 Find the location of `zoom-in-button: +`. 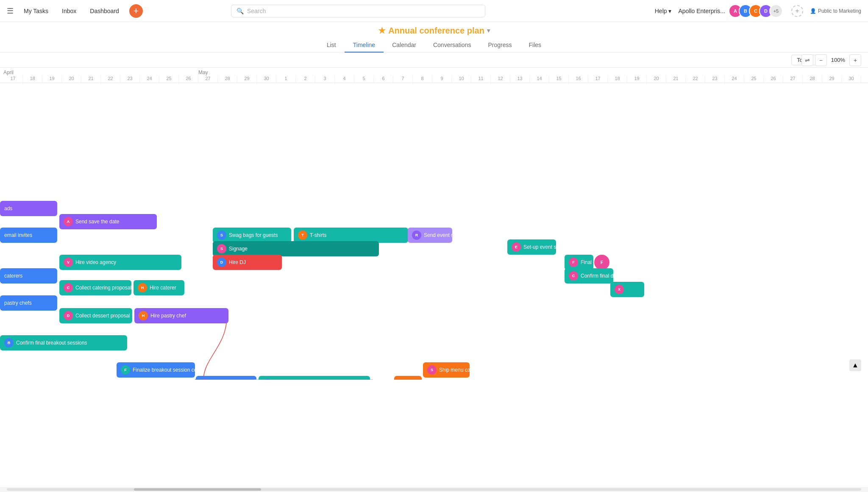

zoom-in-button: + is located at coordinates (855, 60).